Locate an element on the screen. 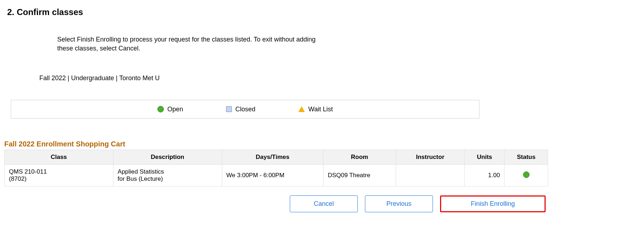 The width and height of the screenshot is (644, 247). cart-title: Fall 2022 Enrollment Shopping Cart is located at coordinates (322, 144).